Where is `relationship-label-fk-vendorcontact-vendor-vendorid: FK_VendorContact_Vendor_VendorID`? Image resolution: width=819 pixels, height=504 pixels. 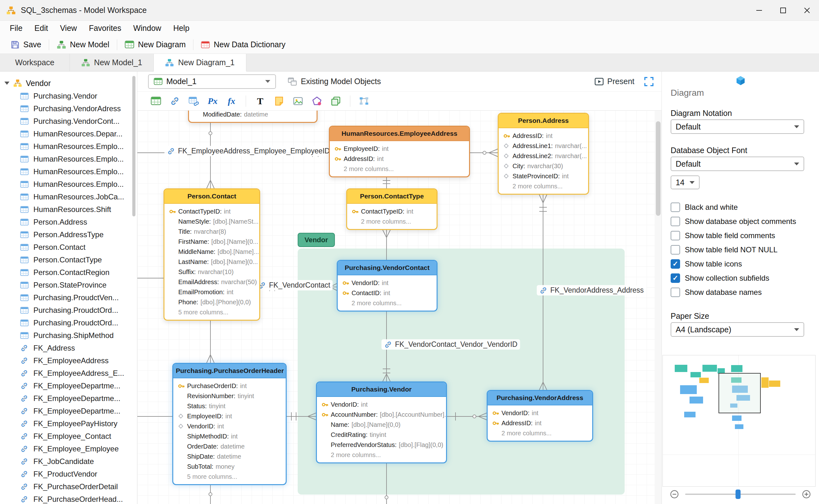
relationship-label-fk-vendorcontact-vendor-vendorid: FK_VendorContact_Vendor_VendorID is located at coordinates (451, 345).